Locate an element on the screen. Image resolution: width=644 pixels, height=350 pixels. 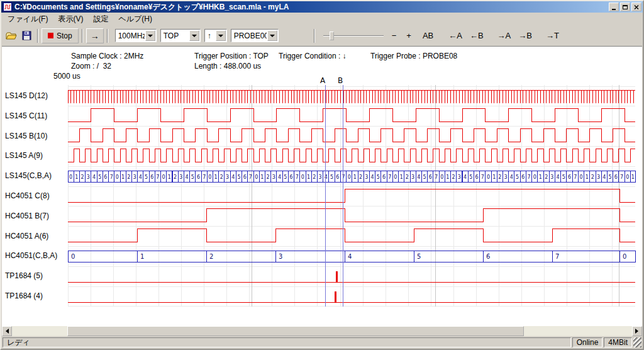
scrollbar-thumb is located at coordinates (296, 331).